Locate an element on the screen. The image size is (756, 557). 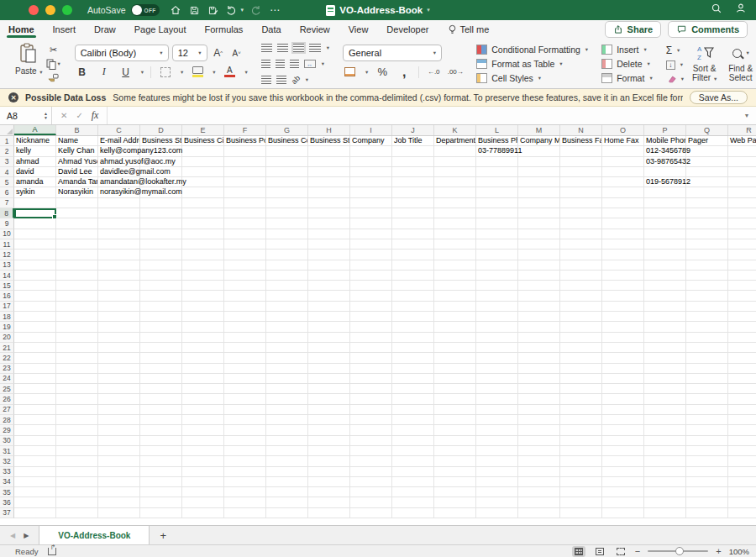
cell-C23 is located at coordinates (119, 369).